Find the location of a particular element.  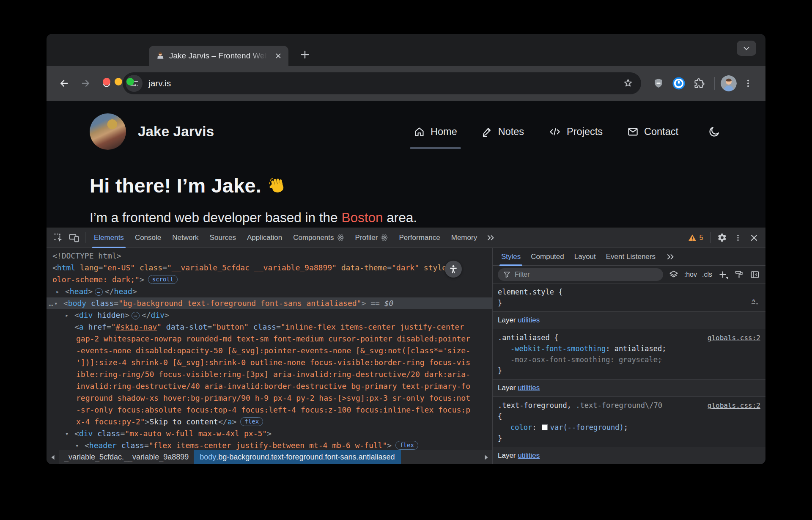

dom-tree-line: <html lang="en-US" class="__variable_5cf… is located at coordinates (269, 268).